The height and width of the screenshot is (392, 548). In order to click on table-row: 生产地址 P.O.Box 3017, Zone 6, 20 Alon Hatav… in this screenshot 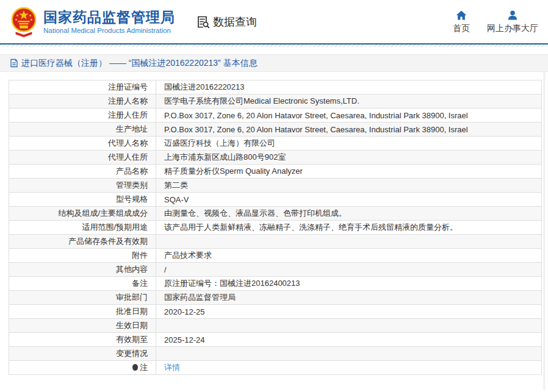, I will do `click(276, 129)`.